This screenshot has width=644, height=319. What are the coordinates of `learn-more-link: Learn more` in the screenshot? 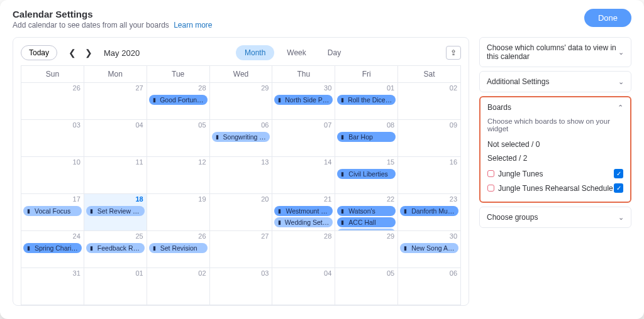 It's located at (192, 25).